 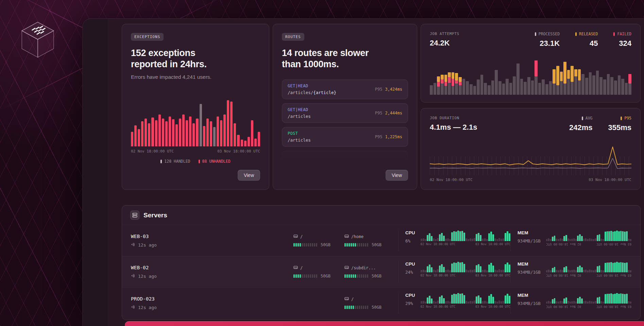 What do you see at coordinates (301, 237) in the screenshot?
I see `disk-path: /` at bounding box center [301, 237].